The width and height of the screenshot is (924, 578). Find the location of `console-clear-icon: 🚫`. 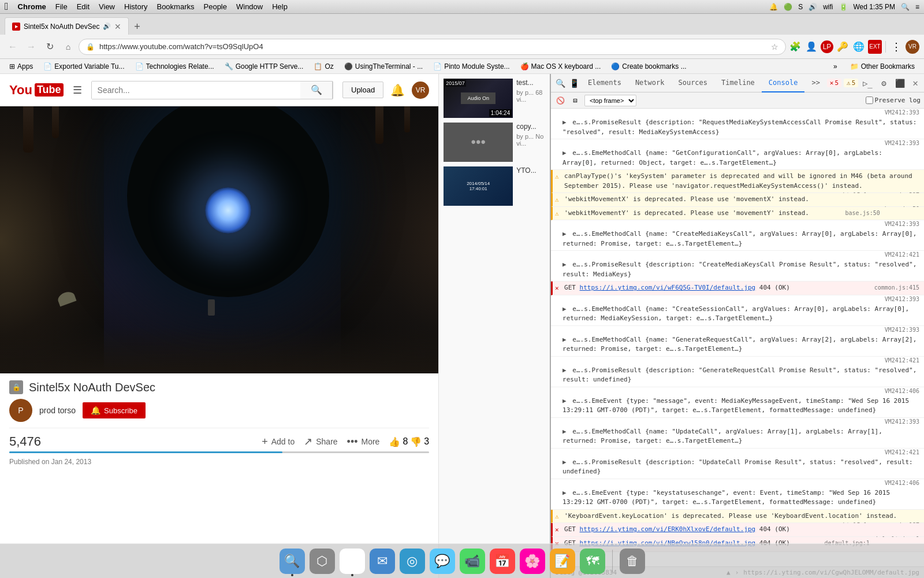

console-clear-icon: 🚫 is located at coordinates (560, 101).